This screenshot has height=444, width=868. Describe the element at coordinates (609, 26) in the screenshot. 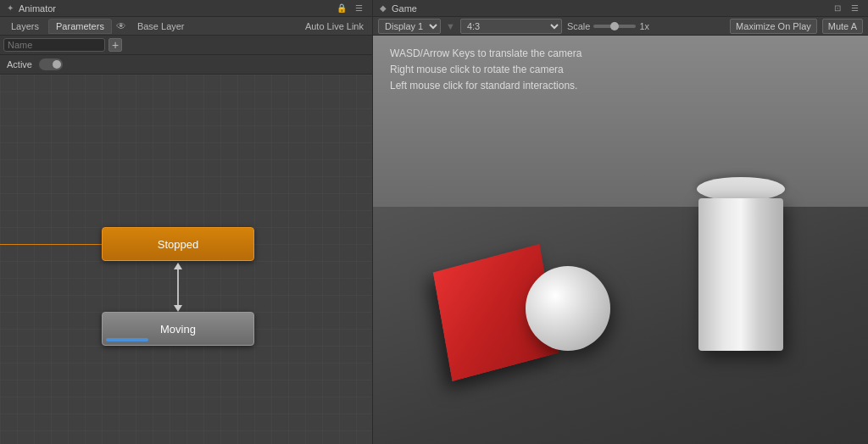

I see `scale-control: Scale 1x` at that location.